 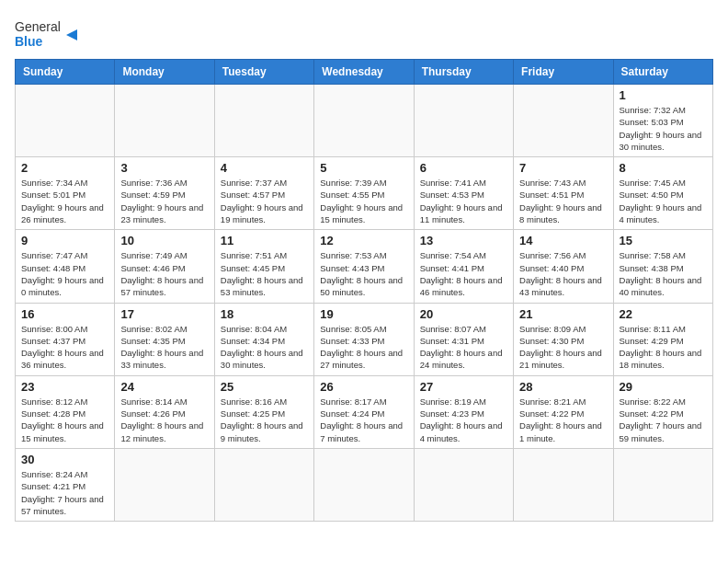 What do you see at coordinates (364, 339) in the screenshot?
I see `week-row-4: 16Sunrise: 8:00 AM Sunset: 4:37 PM Dayli…` at bounding box center [364, 339].